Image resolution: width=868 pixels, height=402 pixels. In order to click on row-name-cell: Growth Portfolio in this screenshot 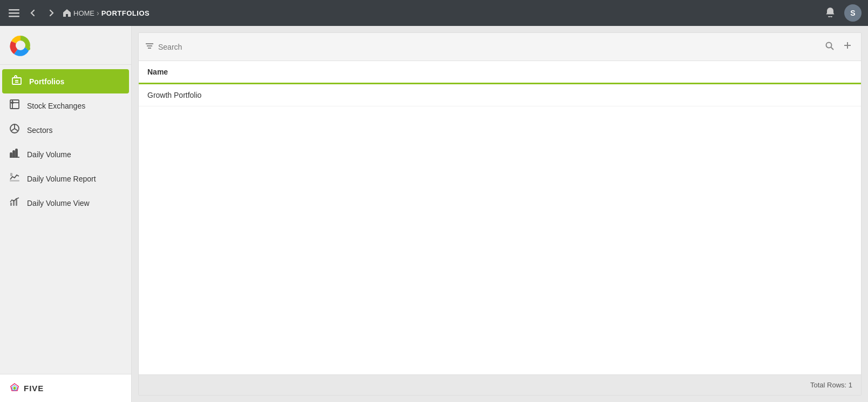, I will do `click(174, 95)`.